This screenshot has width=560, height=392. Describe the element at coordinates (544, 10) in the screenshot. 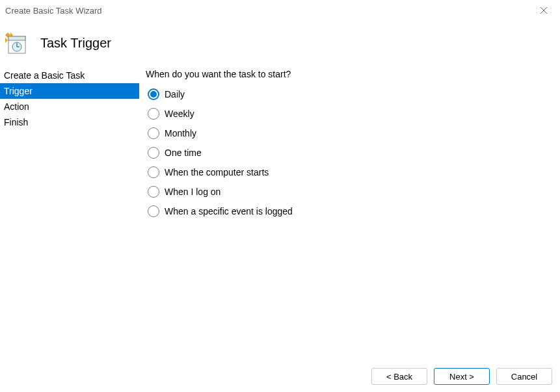

I see `close-button` at that location.